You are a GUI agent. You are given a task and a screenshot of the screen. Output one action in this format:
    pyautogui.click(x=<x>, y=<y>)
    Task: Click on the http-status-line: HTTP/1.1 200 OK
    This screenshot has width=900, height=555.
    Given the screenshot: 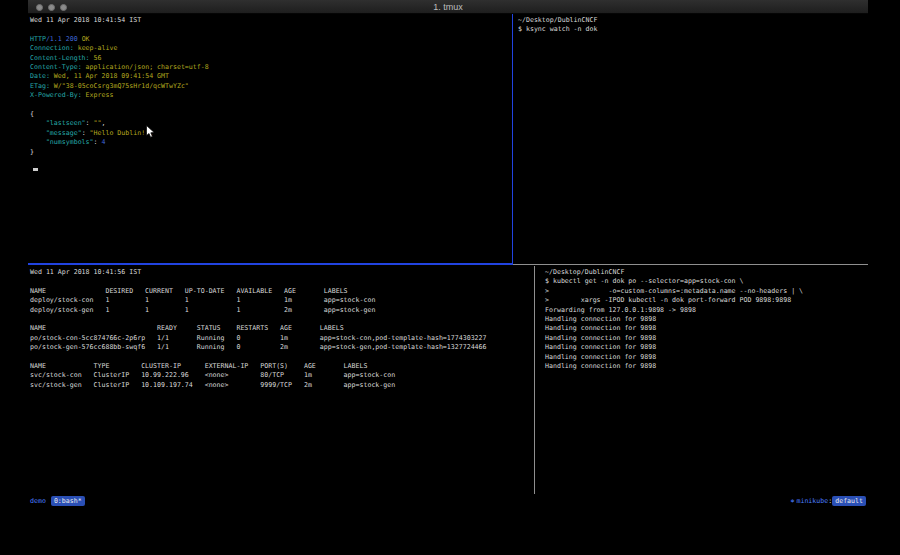 What is the action you would take?
    pyautogui.click(x=271, y=40)
    